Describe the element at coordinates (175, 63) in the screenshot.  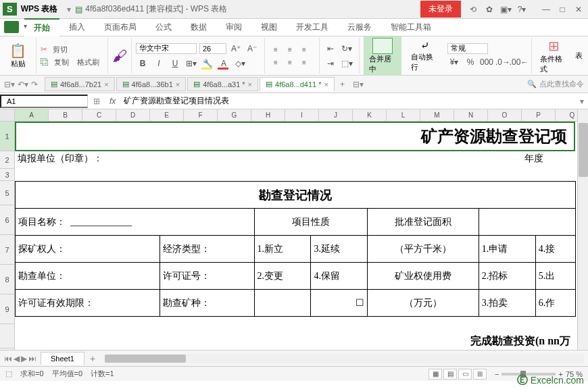
I see `underline-button: U` at that location.